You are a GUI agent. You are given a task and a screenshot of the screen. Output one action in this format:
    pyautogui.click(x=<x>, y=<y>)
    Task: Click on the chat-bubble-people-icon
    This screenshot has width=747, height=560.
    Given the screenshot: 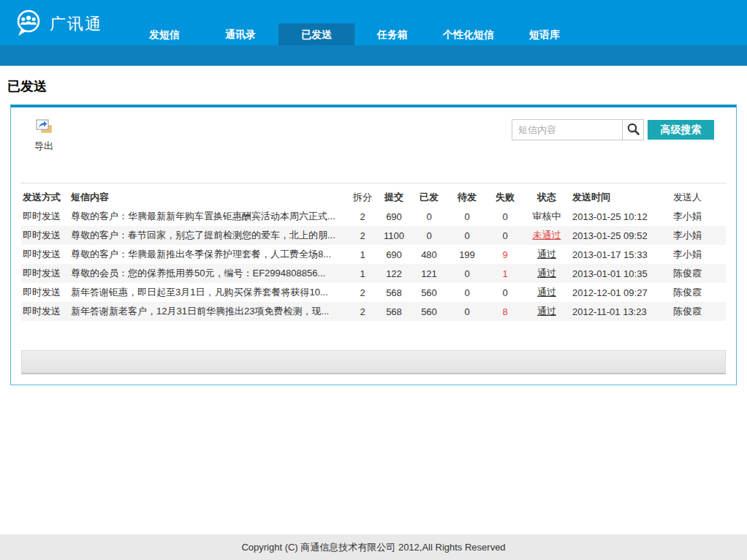 What is the action you would take?
    pyautogui.click(x=29, y=23)
    